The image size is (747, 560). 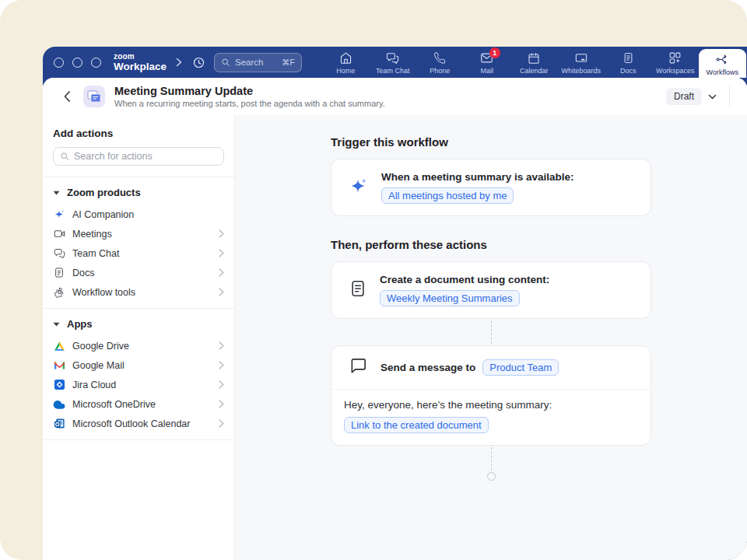 I want to click on logo-zoom-text: zoom, so click(x=140, y=57).